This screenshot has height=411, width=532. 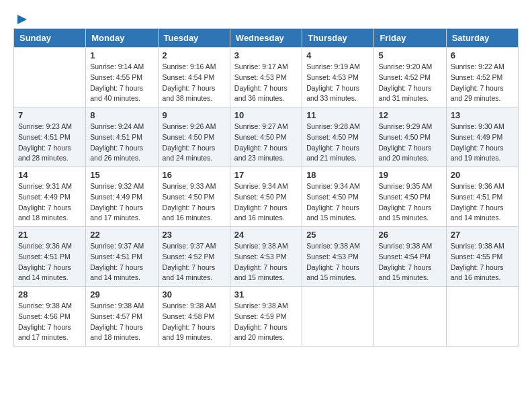 What do you see at coordinates (482, 203) in the screenshot?
I see `day-info: Sunrise: 9:36 AMSunset: 4:51 PMDaylight:…` at bounding box center [482, 203].